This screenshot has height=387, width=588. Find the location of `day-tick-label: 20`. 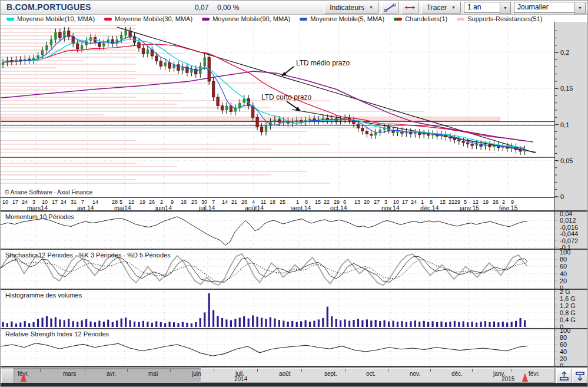

day-tick-label: 20 is located at coordinates (367, 202).